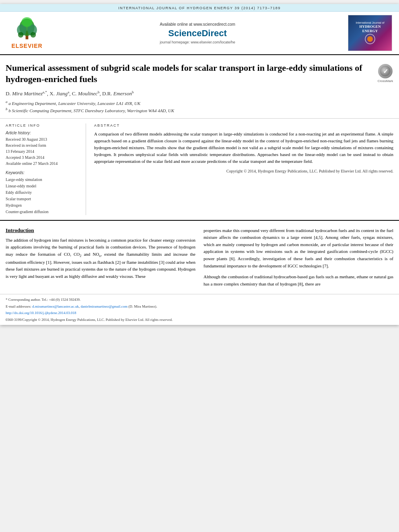  What do you see at coordinates (27, 46) in the screenshot?
I see `elsevier-label: ELSEVIER` at bounding box center [27, 46].